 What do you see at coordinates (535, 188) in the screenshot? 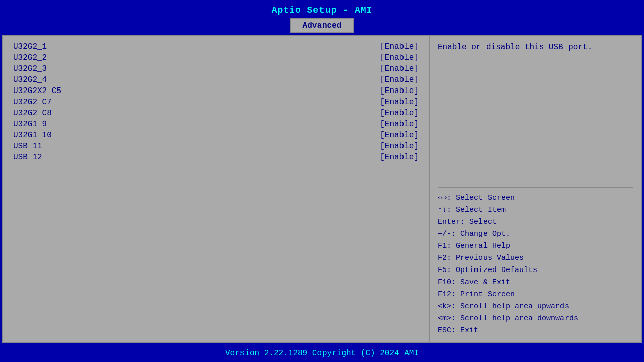
I see `divider` at bounding box center [535, 188].